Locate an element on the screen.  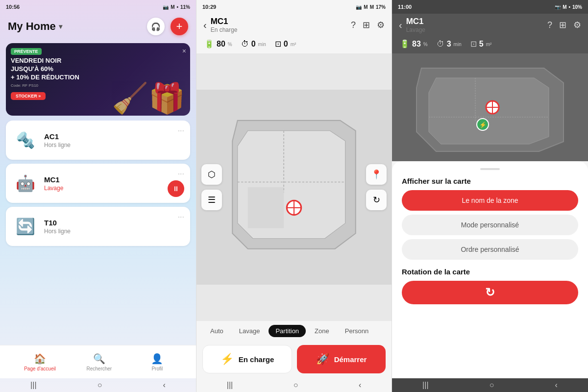
home-button: ○ is located at coordinates (100, 385).